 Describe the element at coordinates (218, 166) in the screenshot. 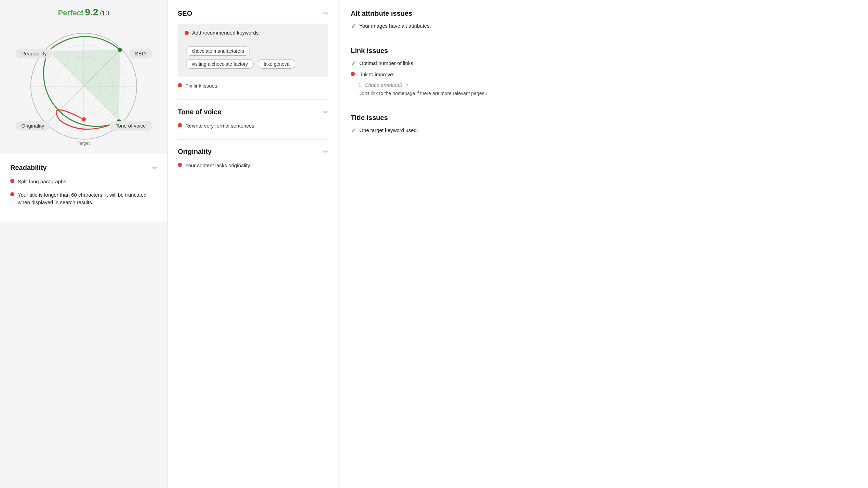

I see `originality-issue-text-1: Your content lacks originality.` at that location.